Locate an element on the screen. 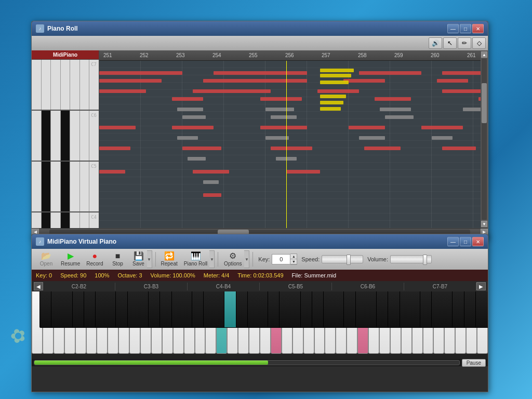 The height and width of the screenshot is (399, 532). vp-close-btn: ✕ is located at coordinates (478, 242).